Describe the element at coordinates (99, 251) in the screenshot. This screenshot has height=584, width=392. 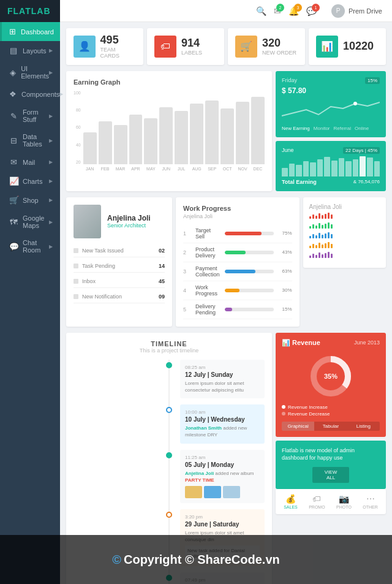
I see `stat-label: New Task Issued` at that location.